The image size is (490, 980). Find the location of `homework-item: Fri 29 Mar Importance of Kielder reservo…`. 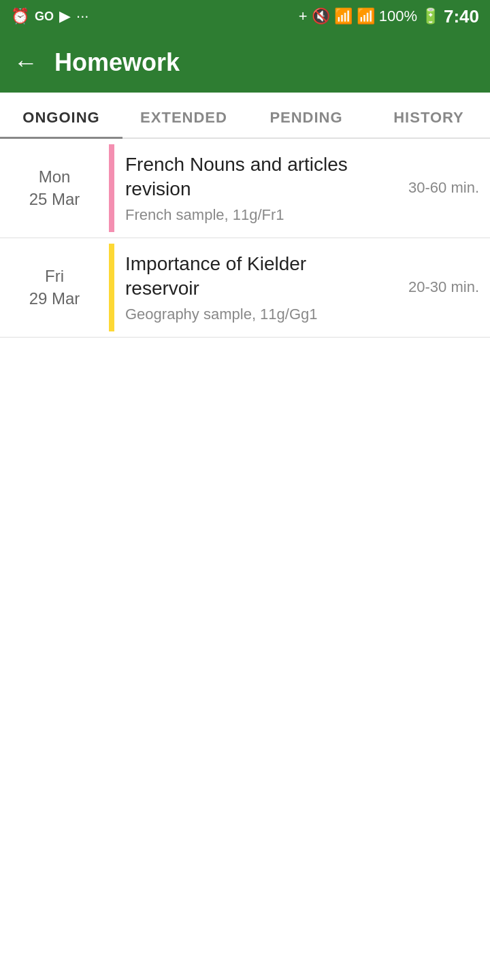

homework-item: Fri 29 Mar Importance of Kielder reservo… is located at coordinates (245, 288).